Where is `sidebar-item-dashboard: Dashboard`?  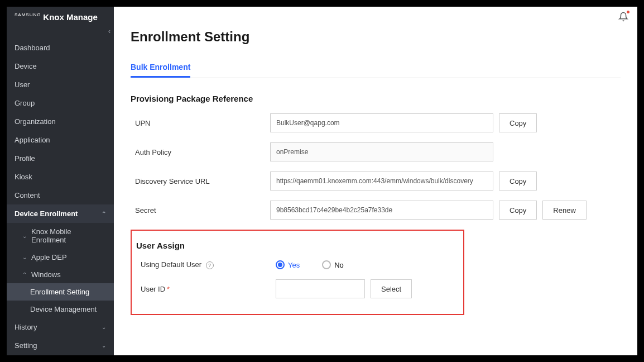 sidebar-item-dashboard: Dashboard is located at coordinates (60, 48).